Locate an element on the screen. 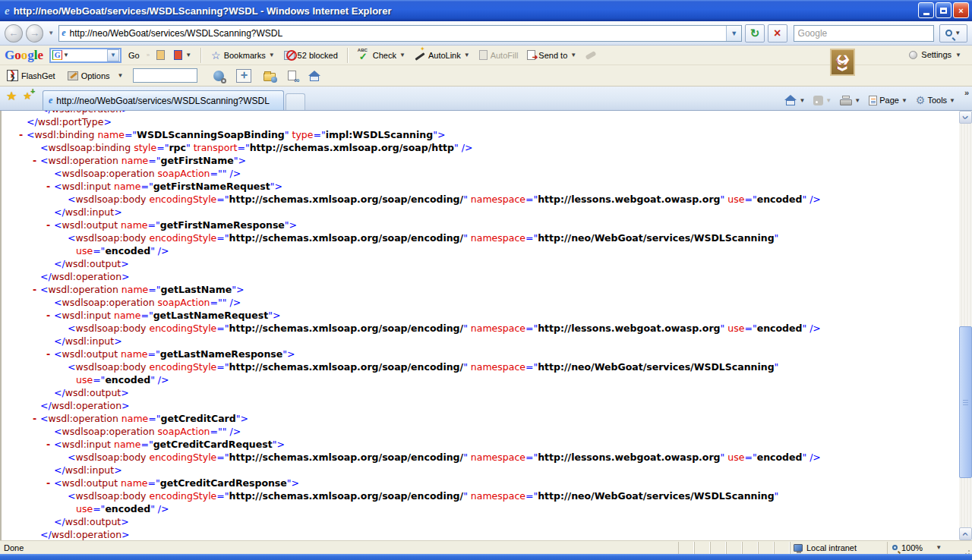  title-bar: e http://neo/WebGoat/services/WSDLScanni… is located at coordinates (486, 11).